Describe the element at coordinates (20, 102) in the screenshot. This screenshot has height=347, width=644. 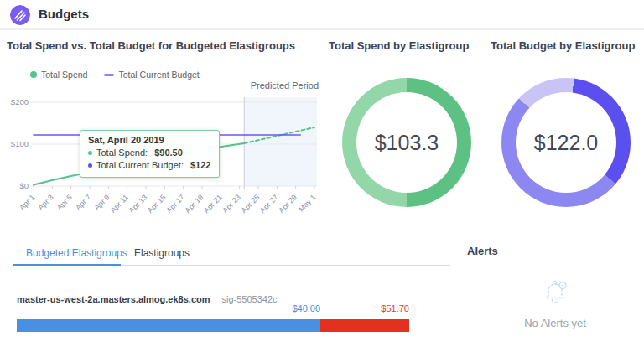
I see `y-tick-label: $200` at that location.